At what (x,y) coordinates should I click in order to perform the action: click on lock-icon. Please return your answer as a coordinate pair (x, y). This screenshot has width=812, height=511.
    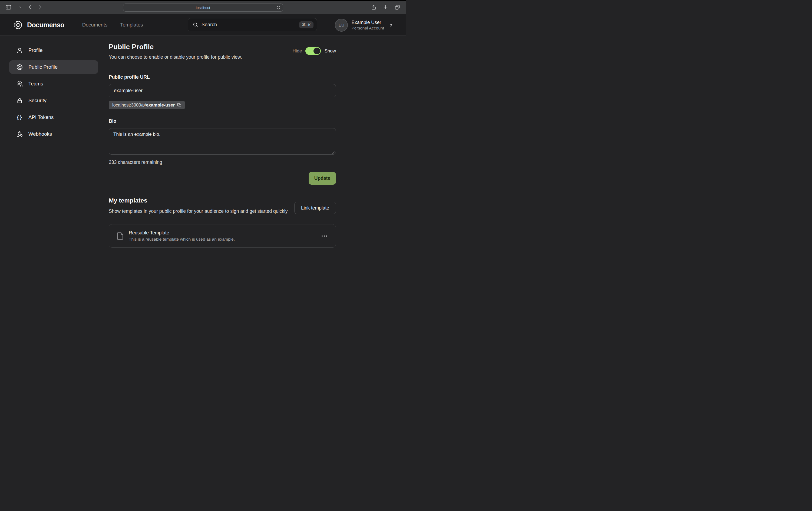
    Looking at the image, I should click on (20, 101).